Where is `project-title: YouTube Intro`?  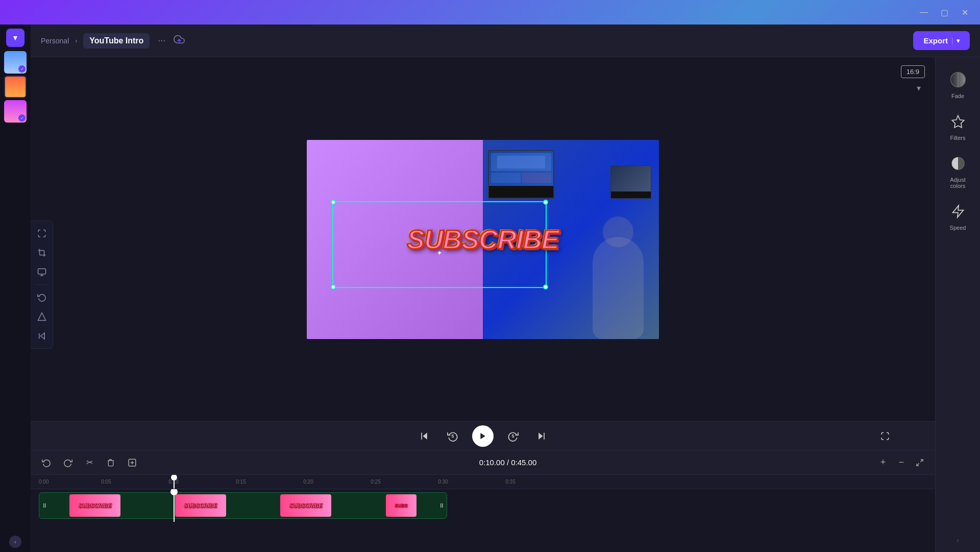
project-title: YouTube Intro is located at coordinates (116, 41).